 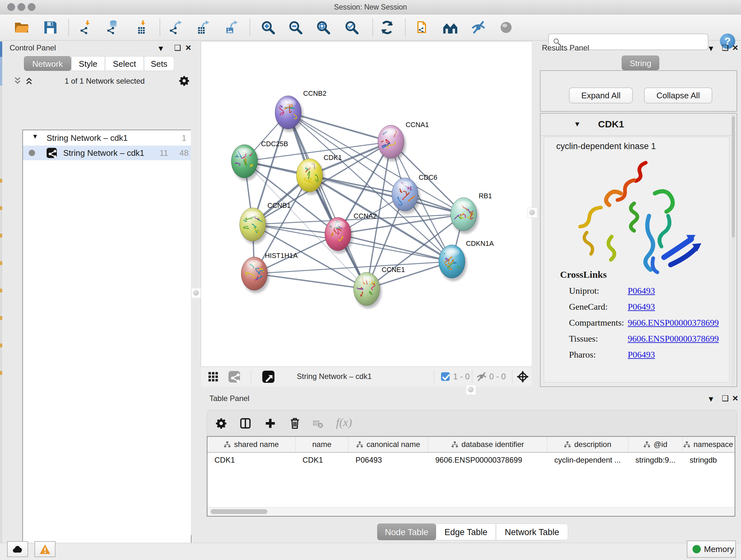 What do you see at coordinates (588, 460) in the screenshot?
I see `cell-description: cyclin-dependent ...` at bounding box center [588, 460].